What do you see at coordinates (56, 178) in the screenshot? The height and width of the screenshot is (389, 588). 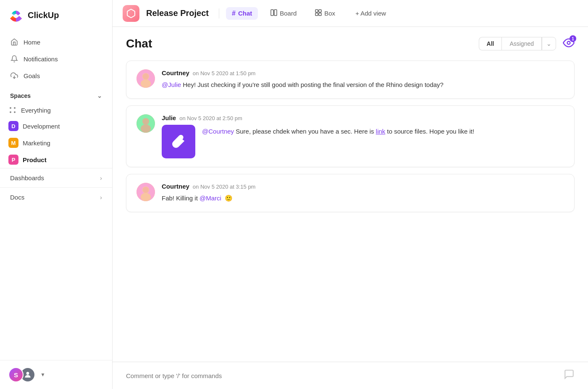 I see `sidebar-item-dashboards: Dashboards ›` at bounding box center [56, 178].